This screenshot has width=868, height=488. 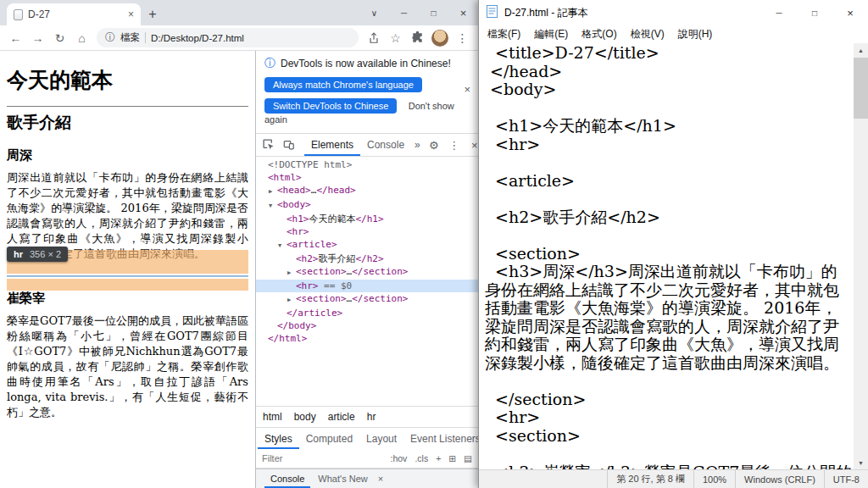 What do you see at coordinates (438, 458) in the screenshot?
I see `new-style-rule-button: +` at bounding box center [438, 458].